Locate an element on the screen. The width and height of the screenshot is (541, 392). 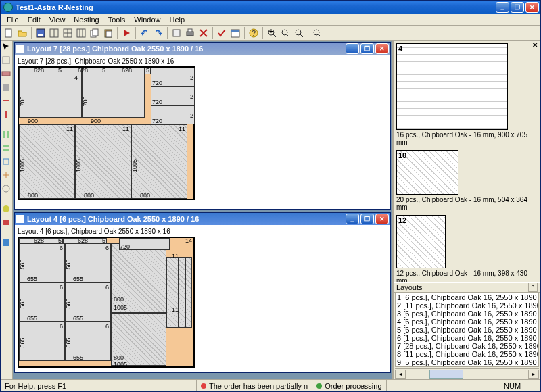
tool11-icon is located at coordinates (7, 189).